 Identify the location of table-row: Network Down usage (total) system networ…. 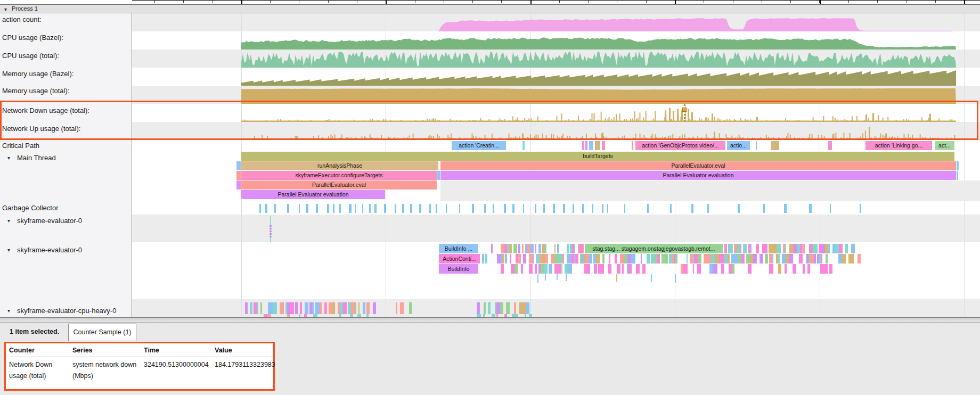
(140, 373).